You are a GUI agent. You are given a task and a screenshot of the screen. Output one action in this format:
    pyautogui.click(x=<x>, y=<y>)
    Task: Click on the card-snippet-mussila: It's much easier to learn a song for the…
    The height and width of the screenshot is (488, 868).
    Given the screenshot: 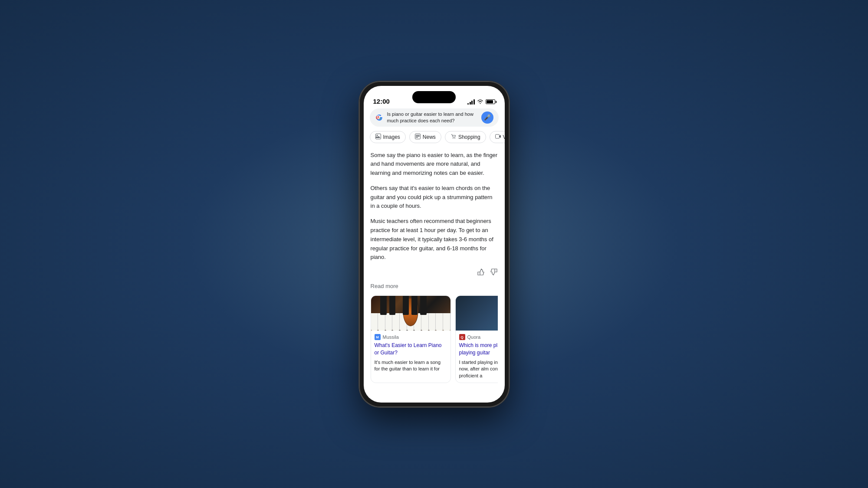 What is the action you would take?
    pyautogui.click(x=411, y=368)
    